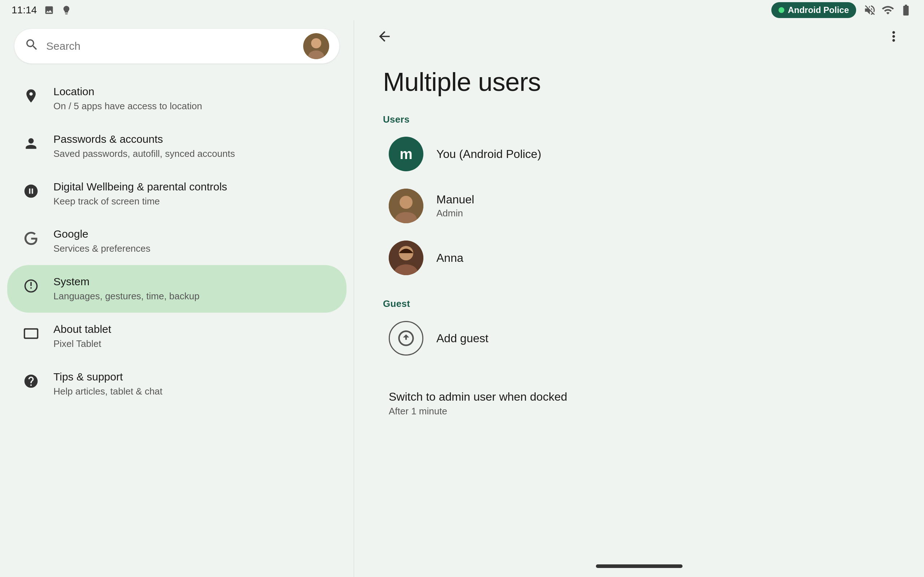  What do you see at coordinates (888, 10) in the screenshot?
I see `wifi-icon` at bounding box center [888, 10].